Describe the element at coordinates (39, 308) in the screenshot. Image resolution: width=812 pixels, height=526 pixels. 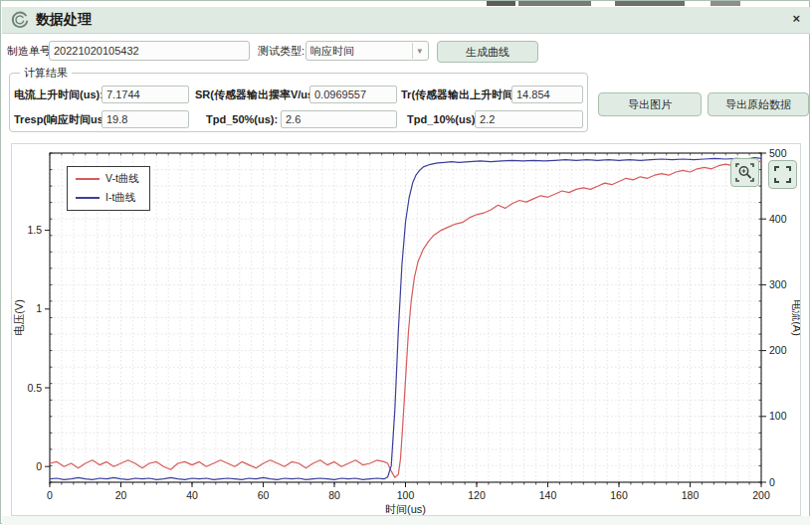
I see `svg-text: 1` at that location.